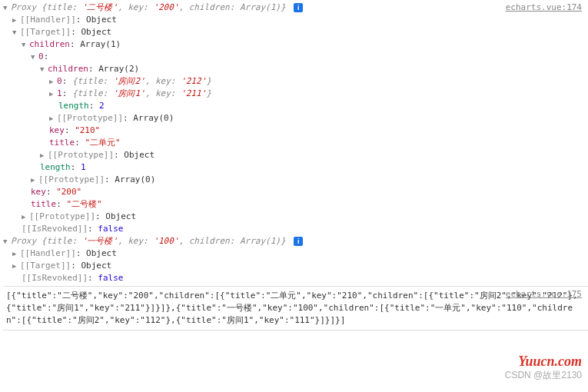 The height and width of the screenshot is (392, 588). What do you see at coordinates (69, 192) in the screenshot?
I see `prop-value: "200"` at bounding box center [69, 192].